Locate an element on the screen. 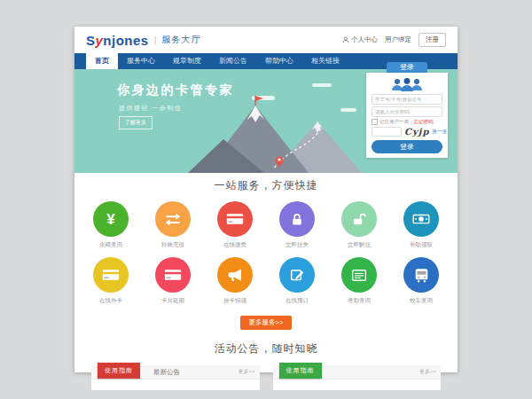 Image resolution: width=532 pixels, height=399 pixels. service-unfreeze: 立即解挂 is located at coordinates (359, 225).